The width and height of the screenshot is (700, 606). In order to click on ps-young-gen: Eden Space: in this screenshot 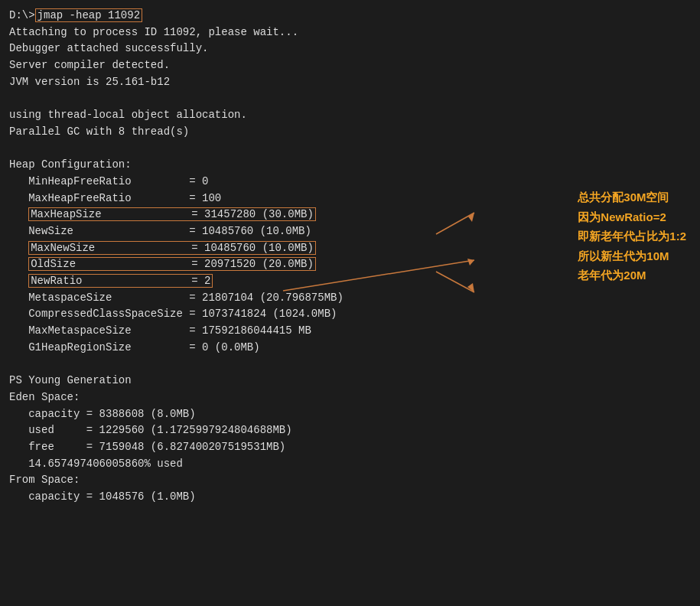, I will do `click(350, 398)`.